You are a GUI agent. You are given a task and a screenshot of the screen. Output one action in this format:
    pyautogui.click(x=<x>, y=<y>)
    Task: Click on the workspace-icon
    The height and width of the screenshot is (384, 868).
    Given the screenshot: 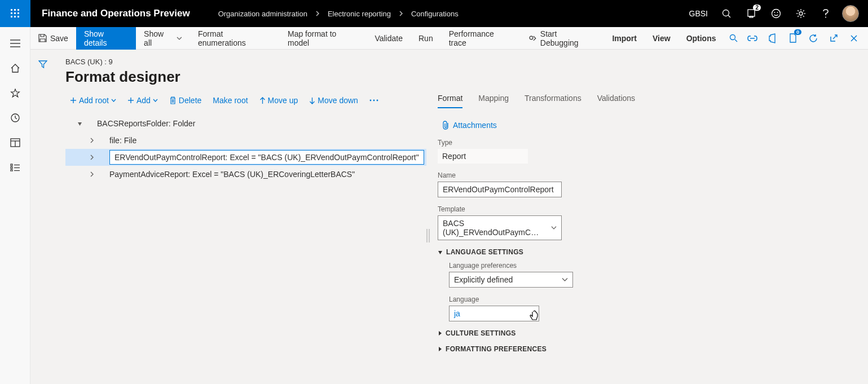 What is the action you would take?
    pyautogui.click(x=15, y=143)
    